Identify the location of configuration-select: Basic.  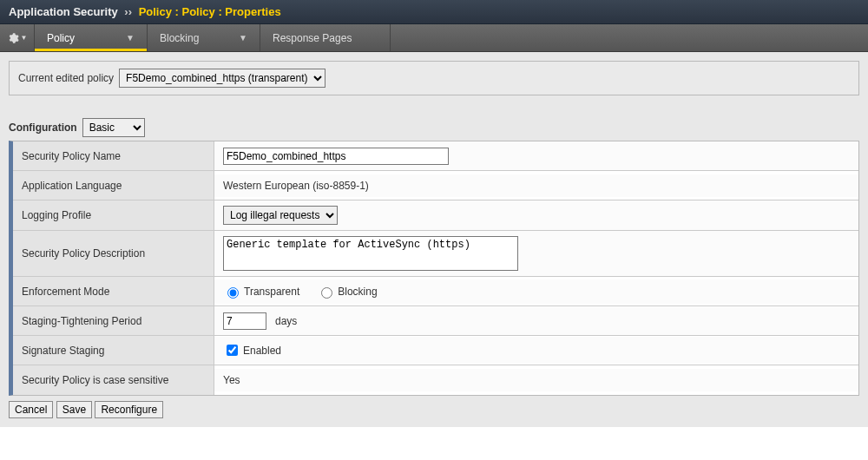
(114, 128).